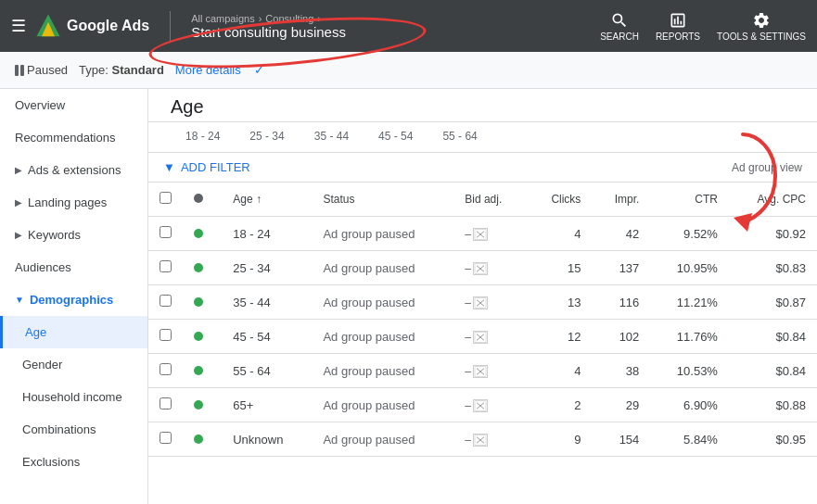 This screenshot has height=504, width=817. I want to click on sidebar-item-combinations: Combinations, so click(74, 430).